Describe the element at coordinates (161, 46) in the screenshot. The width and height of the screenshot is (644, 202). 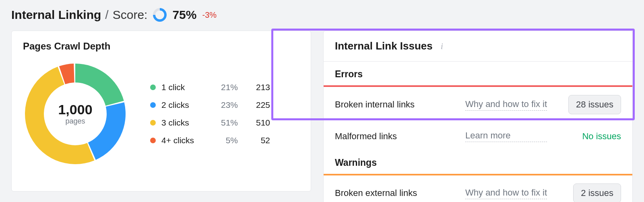
I see `crawl-depth-title: Pages Crawl Depth` at that location.